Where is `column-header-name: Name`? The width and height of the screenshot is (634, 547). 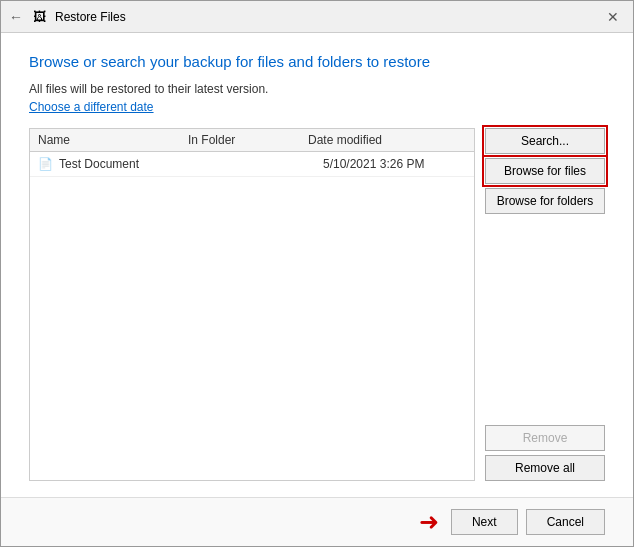 column-header-name: Name is located at coordinates (113, 140).